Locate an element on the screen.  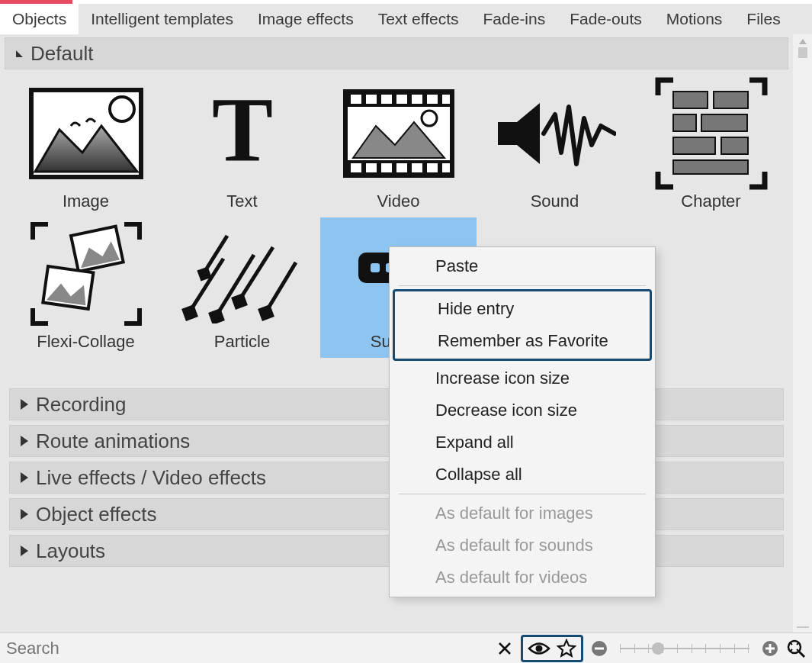
chapter-icon is located at coordinates (711, 134).